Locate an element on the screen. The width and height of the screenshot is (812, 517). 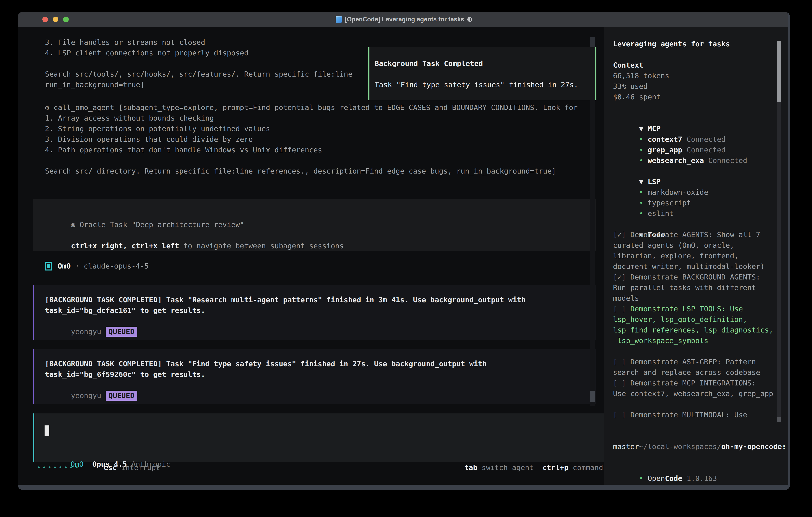
todo-line: lsp_find_references, lsp_diagnostics, is located at coordinates (701, 330).